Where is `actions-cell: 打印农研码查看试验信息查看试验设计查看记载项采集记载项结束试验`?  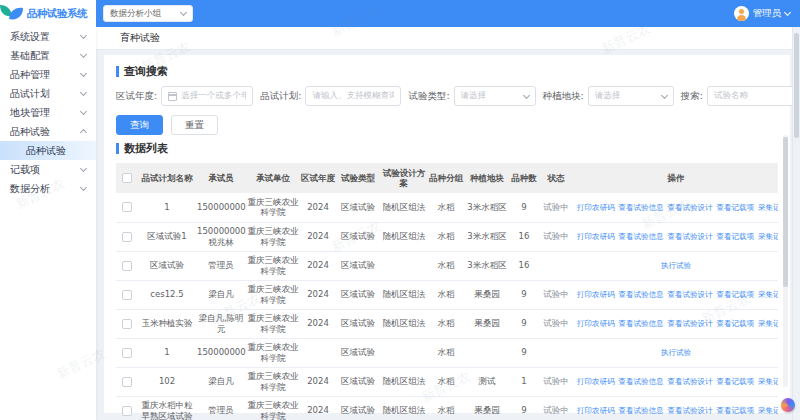 actions-cell: 打印农研码查看试验信息查看试验设计查看记载项采集记载项结束试验 is located at coordinates (676, 236).